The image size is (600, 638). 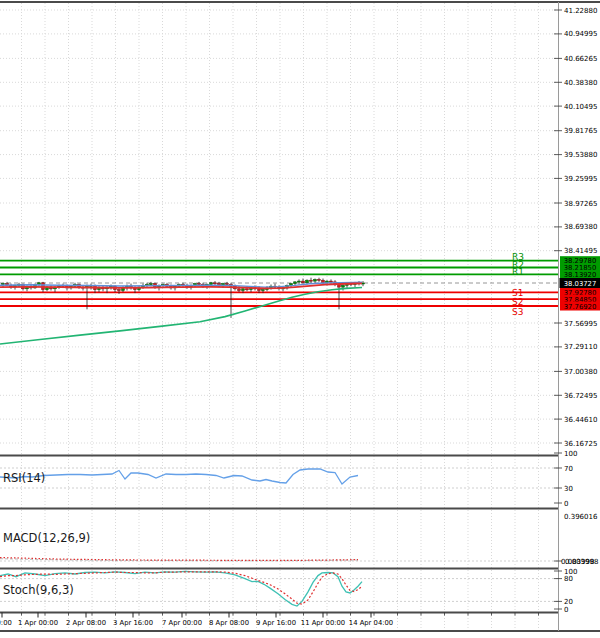 What do you see at coordinates (582, 562) in the screenshot?
I see `svg-text: 0.003998` at bounding box center [582, 562].